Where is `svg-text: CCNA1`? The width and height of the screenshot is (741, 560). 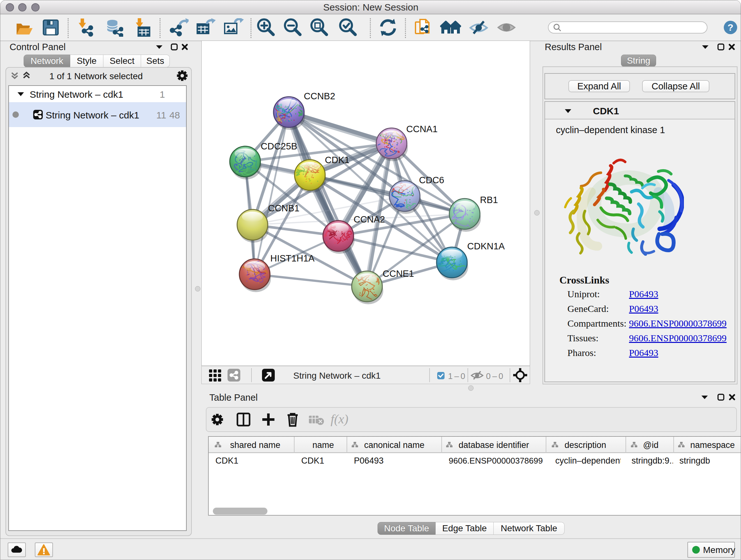
svg-text: CCNA1 is located at coordinates (422, 129).